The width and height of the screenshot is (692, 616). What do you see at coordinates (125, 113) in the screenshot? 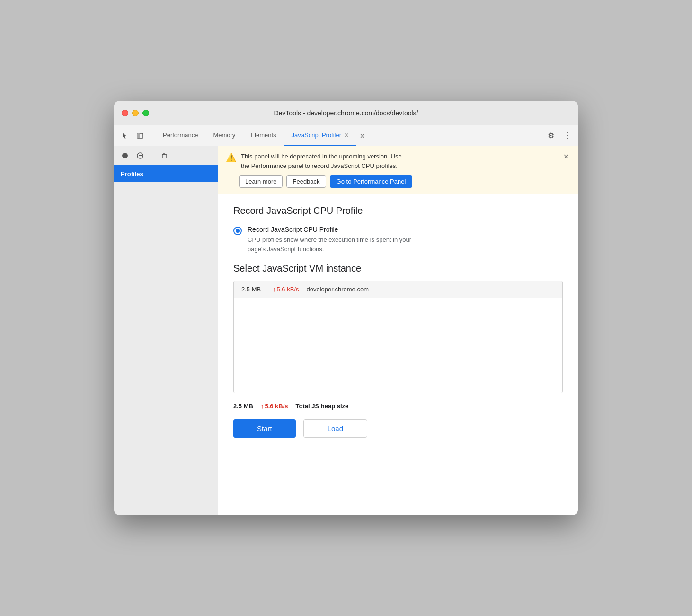
I see `close-button` at bounding box center [125, 113].